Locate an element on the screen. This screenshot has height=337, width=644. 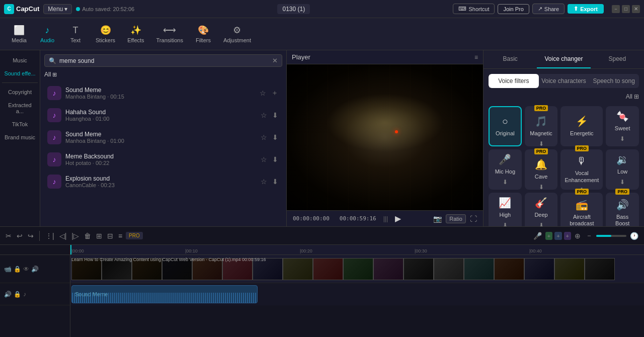
track-add-button: + is located at coordinates (549, 236).